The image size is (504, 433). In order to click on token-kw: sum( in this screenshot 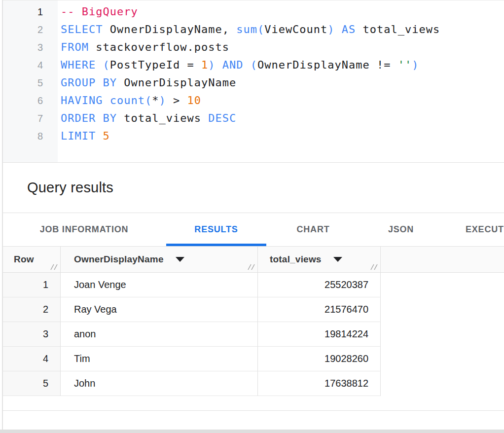, I will do `click(251, 30)`.